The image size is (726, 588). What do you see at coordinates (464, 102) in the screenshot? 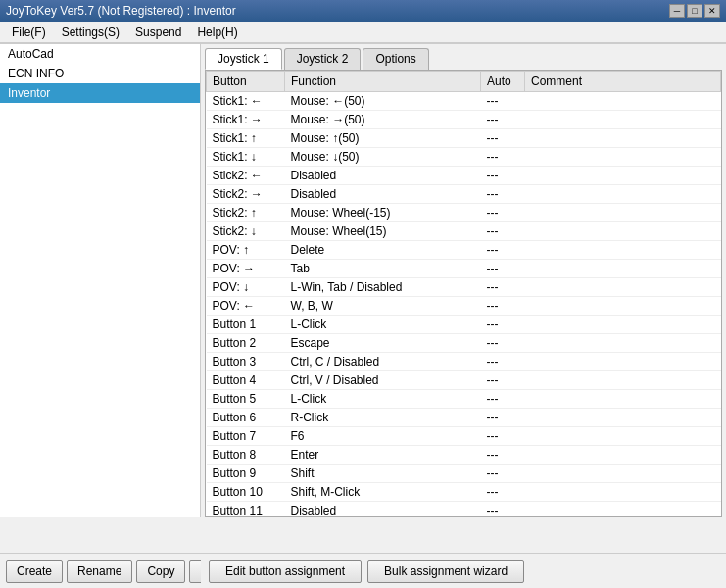
I see `table-row: Stick1: ← Mouse: ←(50) ---` at bounding box center [464, 102].